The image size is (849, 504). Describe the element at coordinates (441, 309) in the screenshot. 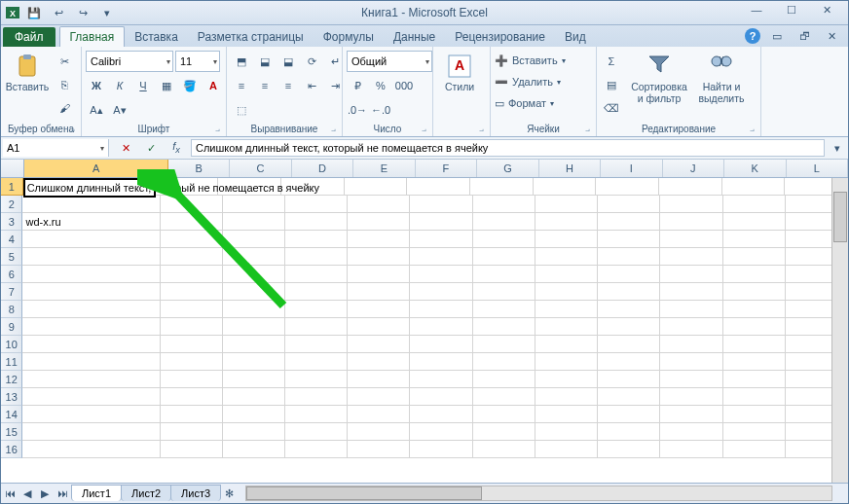

I see `cell-F8` at that location.